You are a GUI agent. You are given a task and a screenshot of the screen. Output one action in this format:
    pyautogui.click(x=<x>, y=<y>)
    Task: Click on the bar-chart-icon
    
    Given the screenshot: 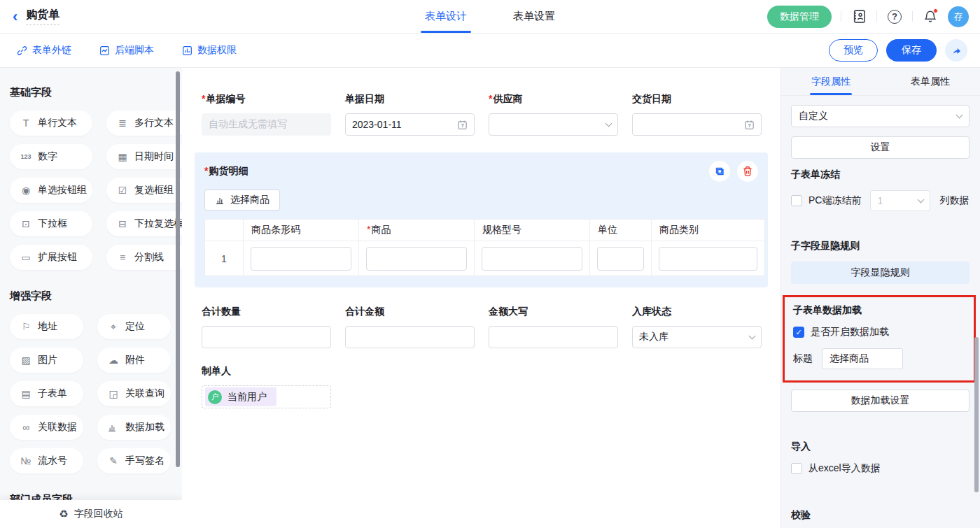 What is the action you would take?
    pyautogui.click(x=113, y=428)
    